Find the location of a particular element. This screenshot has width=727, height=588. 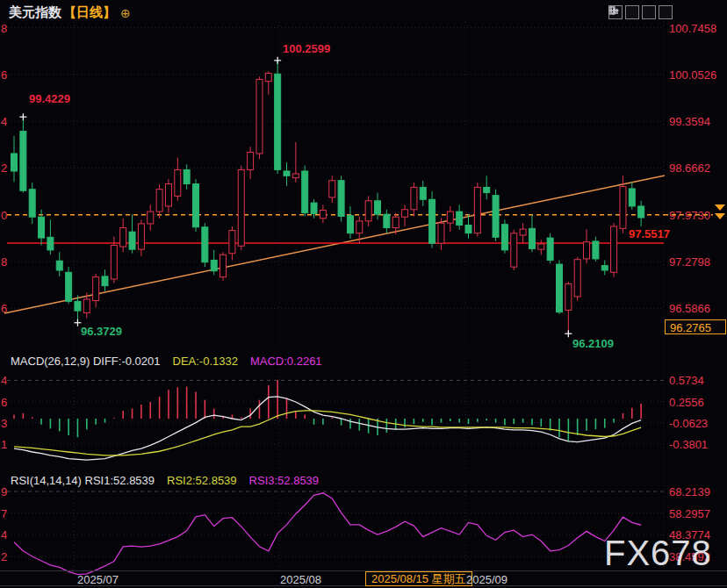

expand-icon: ⊕ is located at coordinates (126, 13).